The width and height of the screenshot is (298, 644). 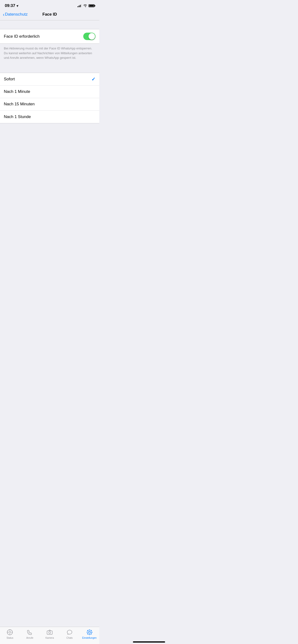 I want to click on face-id-label: Face ID erforderlich, so click(x=22, y=36).